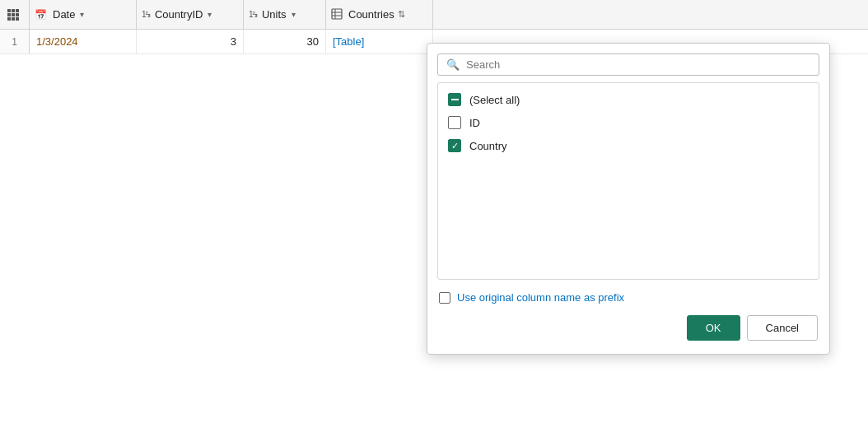  What do you see at coordinates (337, 15) in the screenshot?
I see `table-icon-countries` at bounding box center [337, 15].